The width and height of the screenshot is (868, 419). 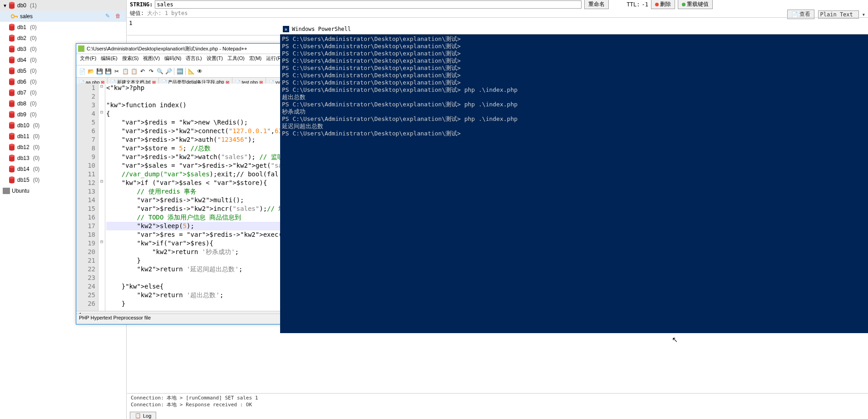 What do you see at coordinates (131, 60) in the screenshot?
I see `menu-item: 搜索(S)` at bounding box center [131, 60].